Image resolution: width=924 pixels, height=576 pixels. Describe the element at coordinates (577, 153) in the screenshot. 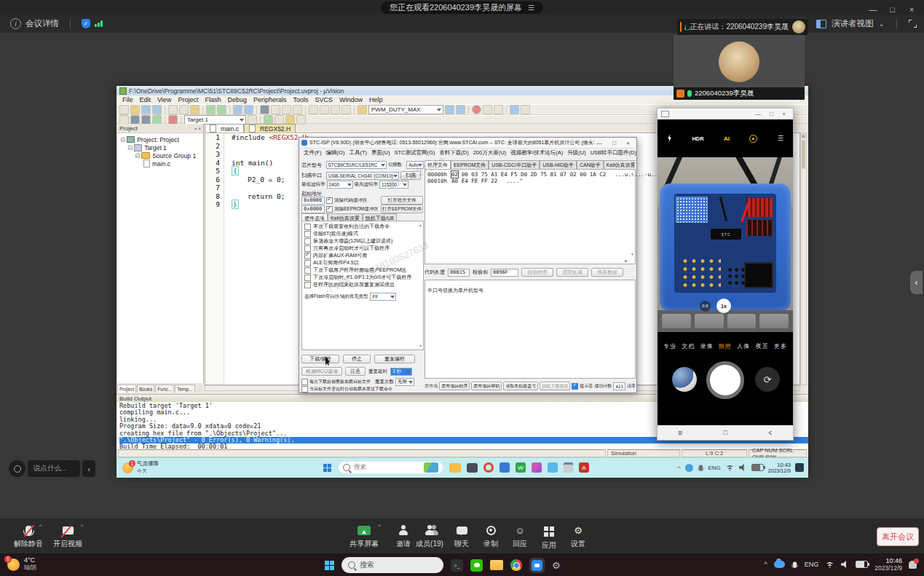

I see `stc-menu-upgrade: 升级(U)` at that location.